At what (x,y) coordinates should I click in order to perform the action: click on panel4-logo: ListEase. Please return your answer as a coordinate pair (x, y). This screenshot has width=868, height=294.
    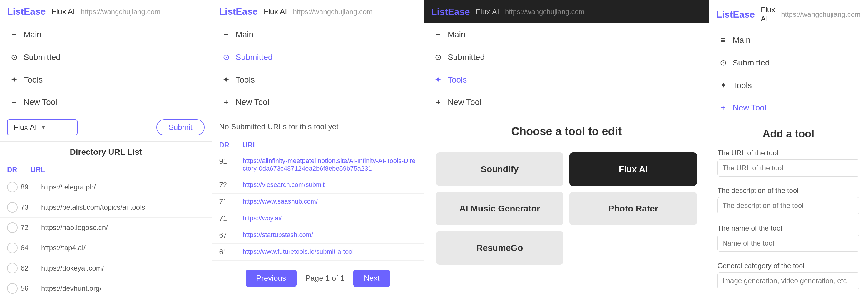
    Looking at the image, I should click on (735, 14).